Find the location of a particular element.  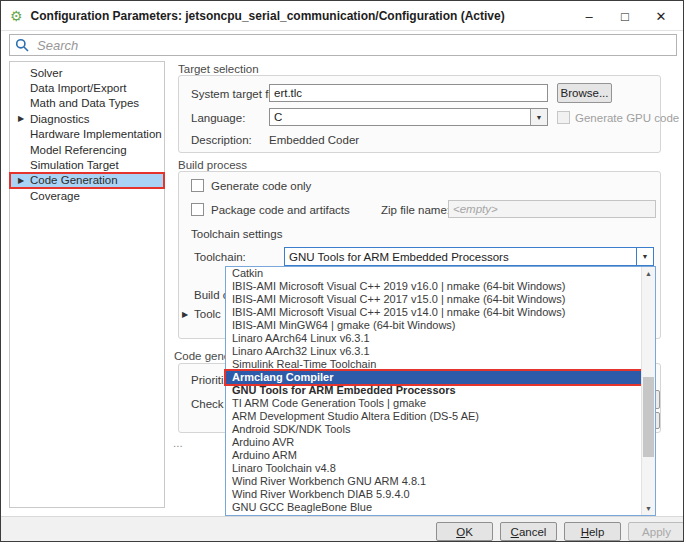

toolchain-option: GNU GCC BeagleBone Blue is located at coordinates (434, 508).